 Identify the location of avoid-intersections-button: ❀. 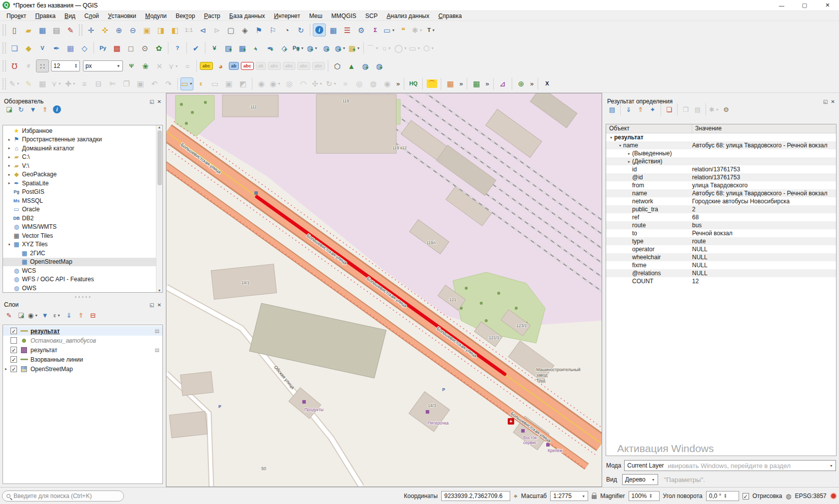
(145, 66).